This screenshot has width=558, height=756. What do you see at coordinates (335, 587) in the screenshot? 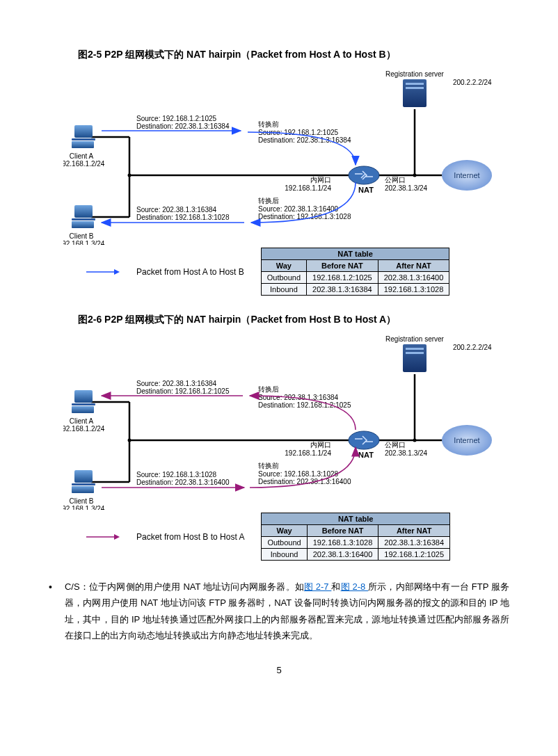
I see `para-text2: 和` at bounding box center [335, 587].